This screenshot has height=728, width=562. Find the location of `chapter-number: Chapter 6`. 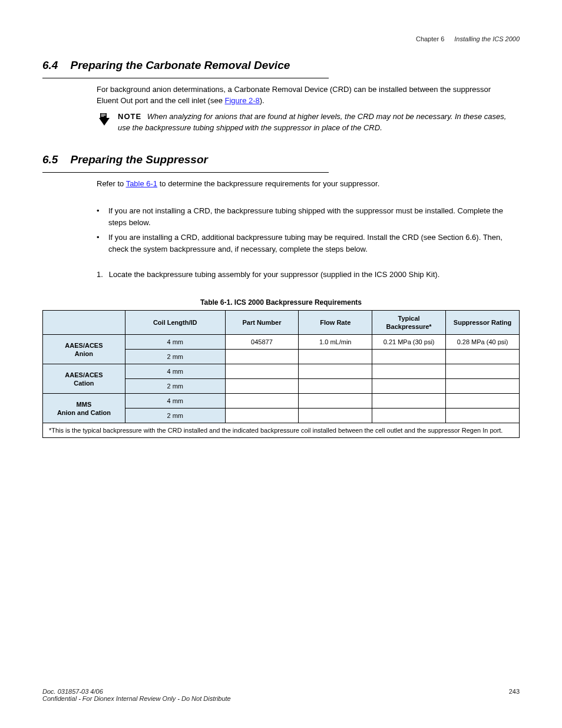

chapter-number: Chapter 6 is located at coordinates (430, 39).